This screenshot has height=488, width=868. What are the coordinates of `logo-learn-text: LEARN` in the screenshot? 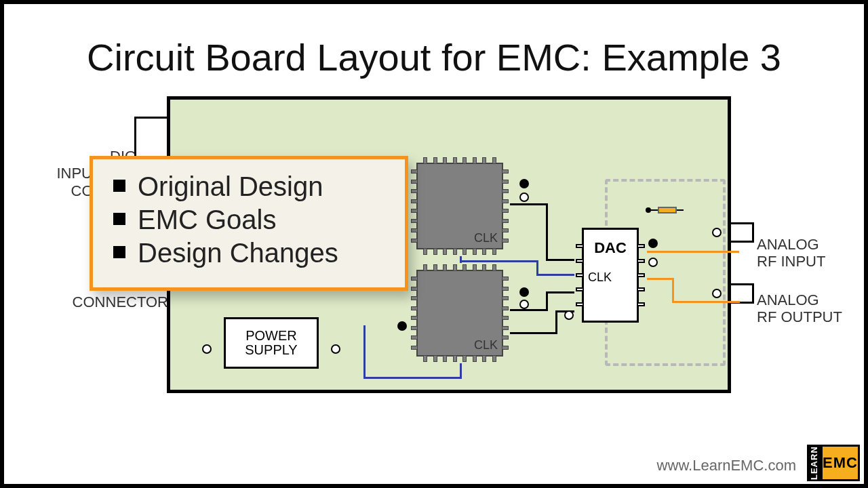 It's located at (814, 463).